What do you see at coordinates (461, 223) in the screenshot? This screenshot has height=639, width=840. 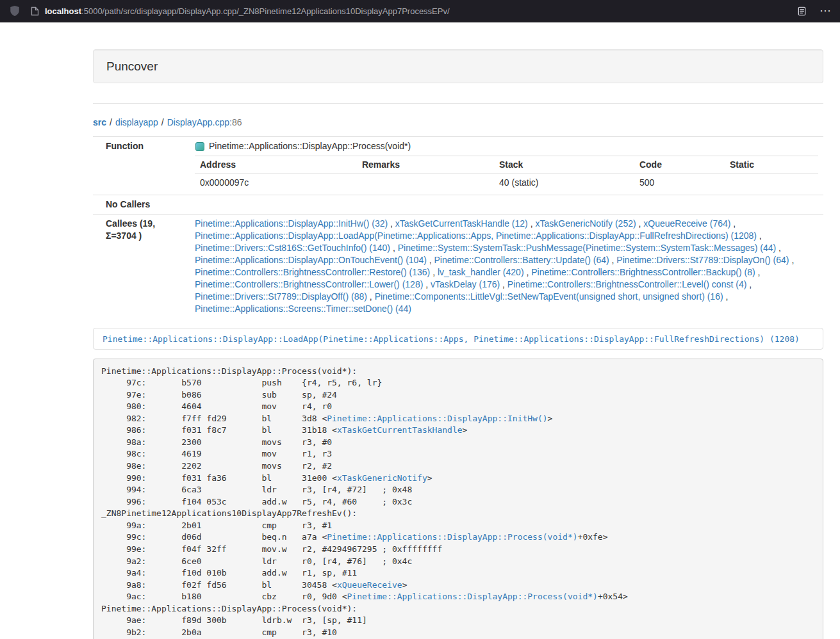 I see `callee-link: xTaskGetCurrentTaskHandle (12)` at bounding box center [461, 223].